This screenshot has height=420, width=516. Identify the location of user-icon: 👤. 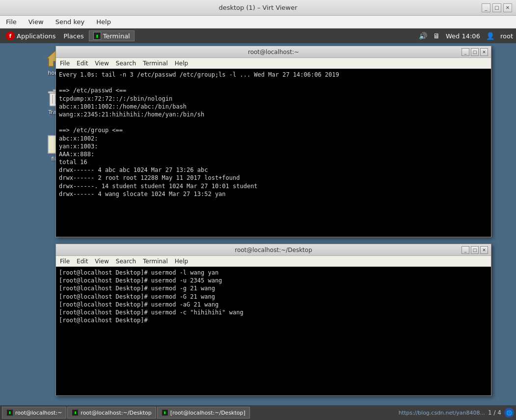
(490, 36).